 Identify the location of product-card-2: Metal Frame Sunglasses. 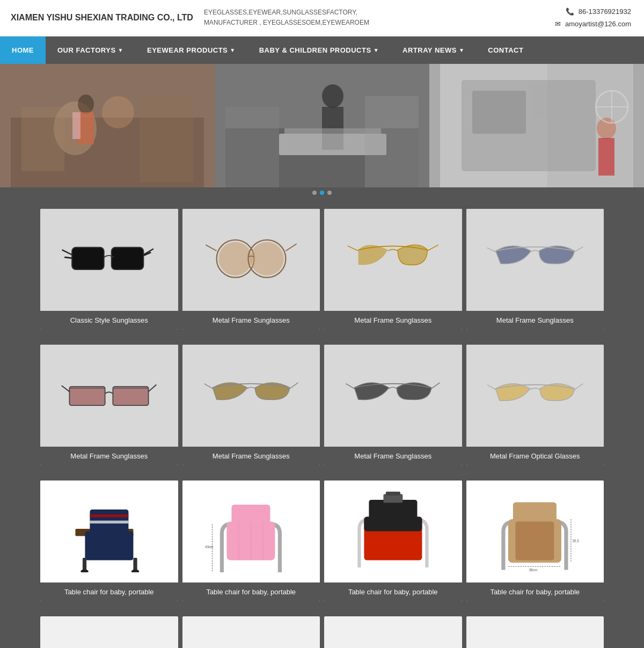
(251, 270).